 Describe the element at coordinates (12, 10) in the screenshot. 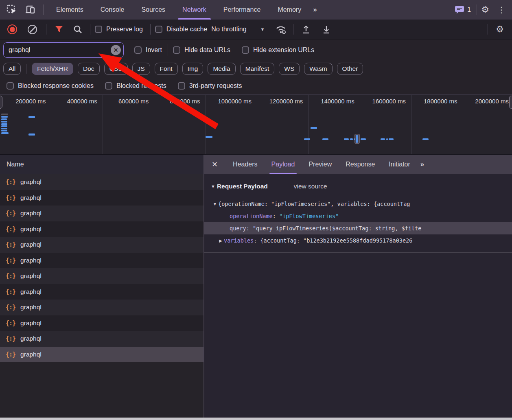

I see `inspect-element-icon` at that location.